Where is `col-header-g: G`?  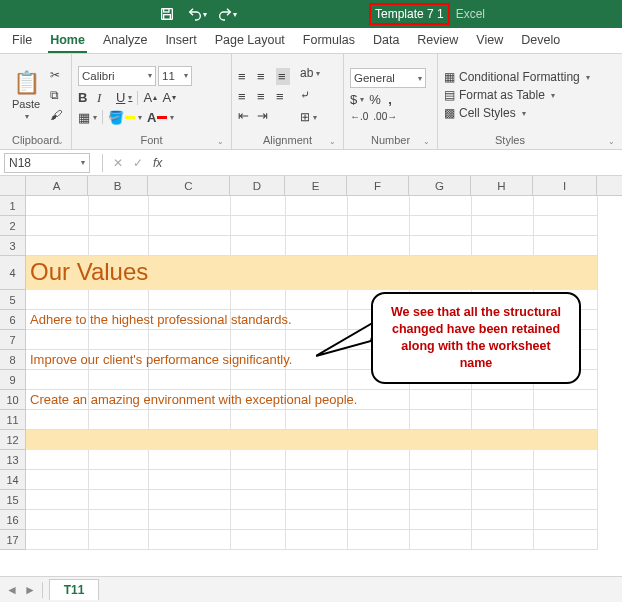 col-header-g: G is located at coordinates (440, 186).